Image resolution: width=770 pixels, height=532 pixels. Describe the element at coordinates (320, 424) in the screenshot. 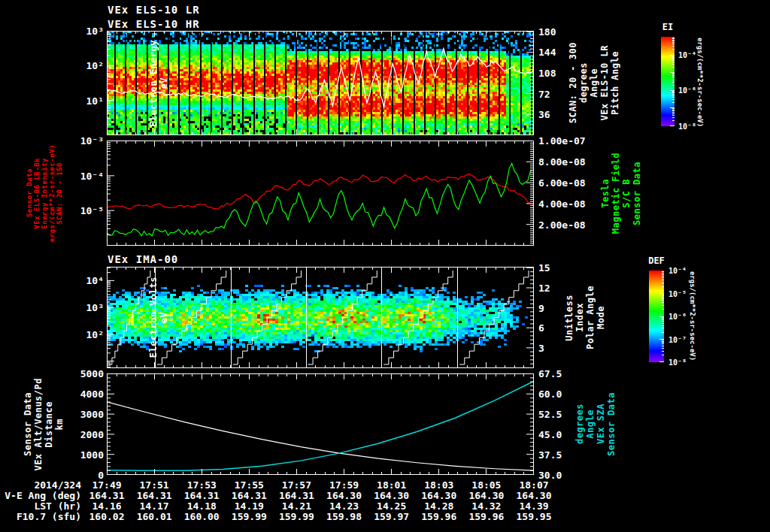

I see `alt-sza-canvas` at that location.